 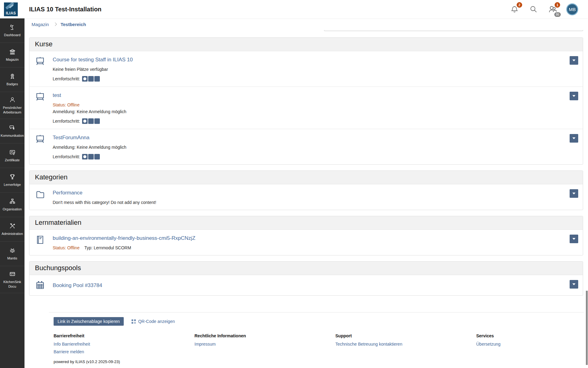 I want to click on booking-pool-link: Booking Pool #33784, so click(x=77, y=286).